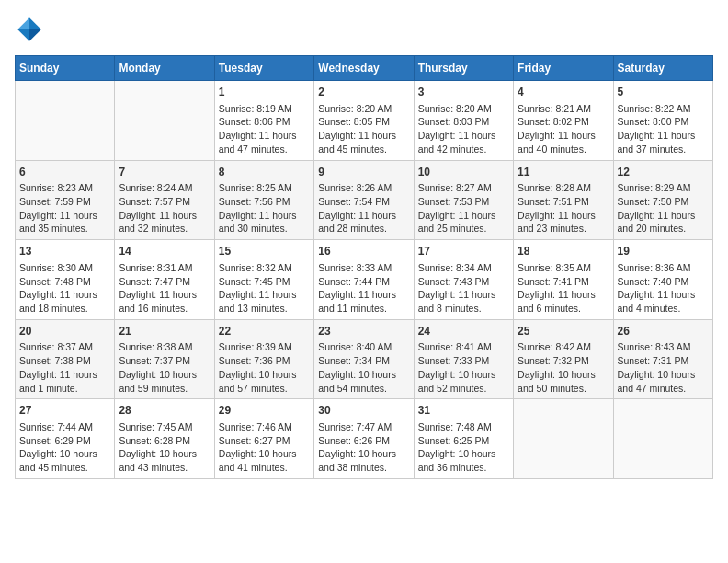 The width and height of the screenshot is (728, 563). Describe the element at coordinates (164, 427) in the screenshot. I see `day-info: Sunrise: 7:45 AM` at that location.